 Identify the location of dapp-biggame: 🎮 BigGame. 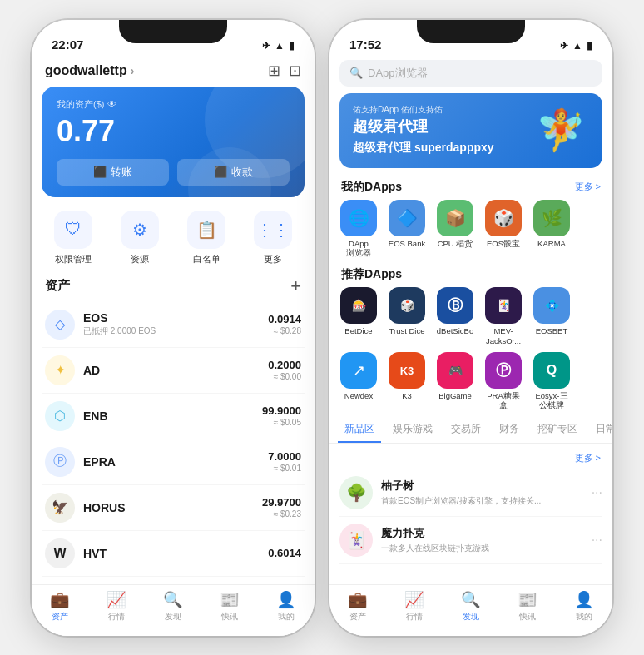
(455, 381).